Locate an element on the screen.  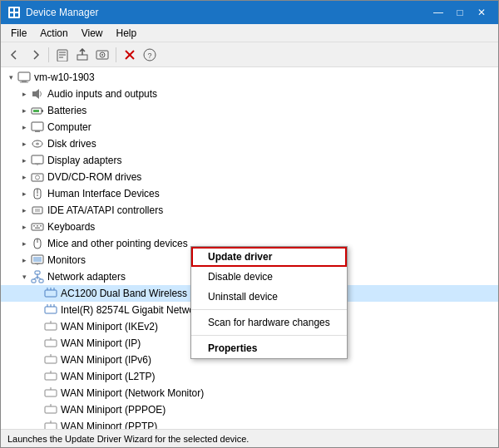
tree-item-computer: Computer is located at coordinates (250, 127).